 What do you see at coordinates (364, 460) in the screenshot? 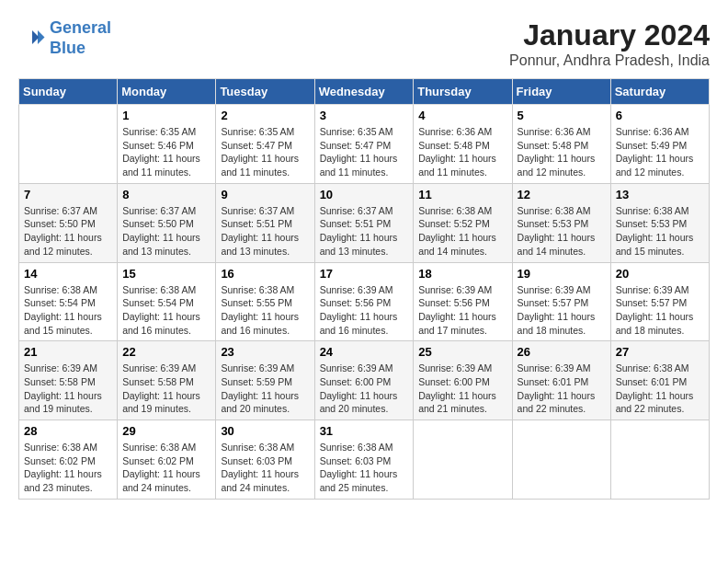
I see `calendar-cell: 31Sunrise: 6:38 AMSunset: 6:03 PMDayligh…` at bounding box center [364, 460].